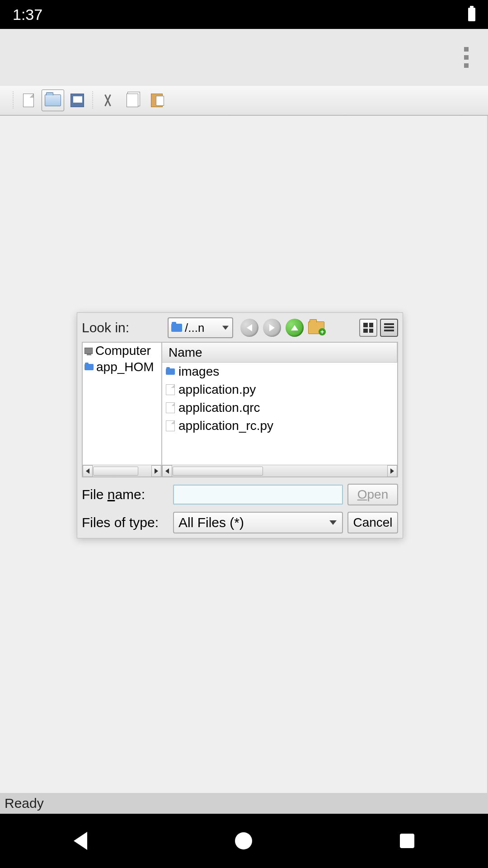 The image size is (488, 868). Describe the element at coordinates (295, 328) in the screenshot. I see `arrow-up-icon` at that location.